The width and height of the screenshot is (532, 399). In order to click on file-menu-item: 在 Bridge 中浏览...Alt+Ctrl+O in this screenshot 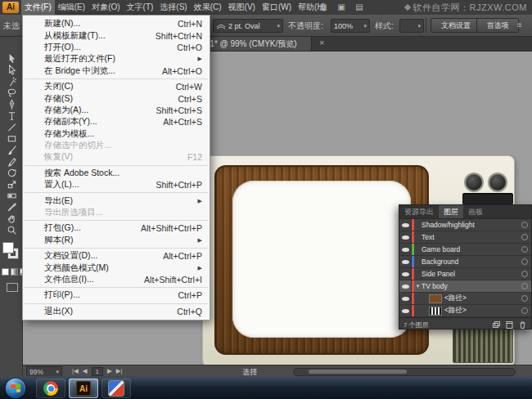, I will do `click(116, 71)`.